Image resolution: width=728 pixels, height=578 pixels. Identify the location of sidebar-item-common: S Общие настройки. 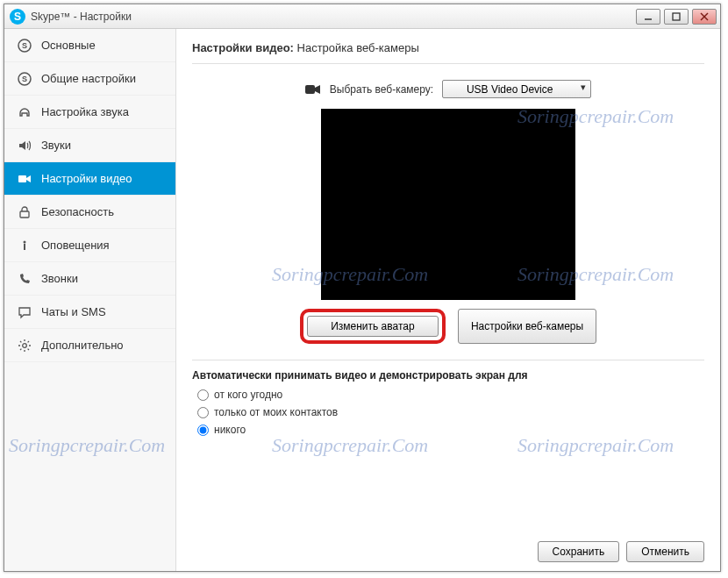
(89, 79).